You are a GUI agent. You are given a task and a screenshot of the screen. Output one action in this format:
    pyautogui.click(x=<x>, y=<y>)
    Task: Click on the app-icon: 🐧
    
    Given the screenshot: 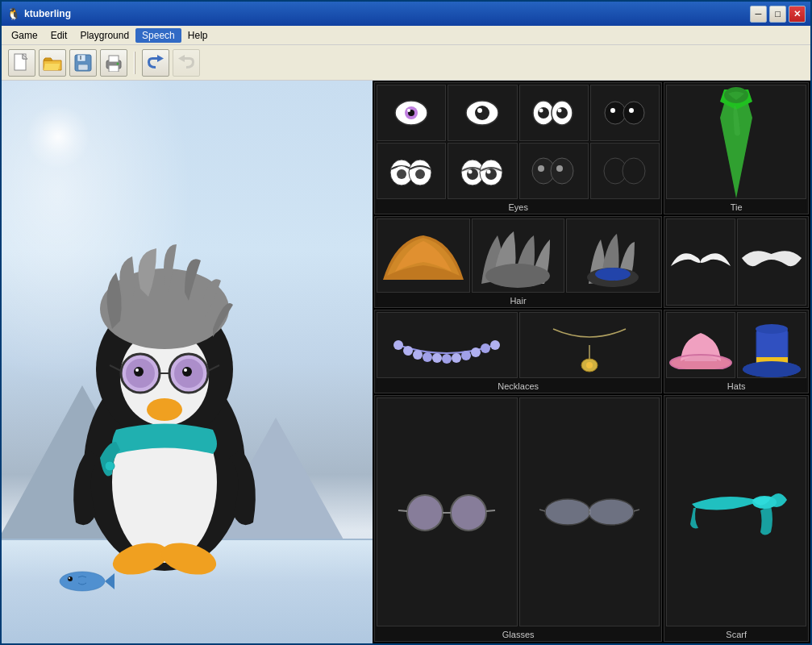 What is the action you would take?
    pyautogui.click(x=13, y=14)
    